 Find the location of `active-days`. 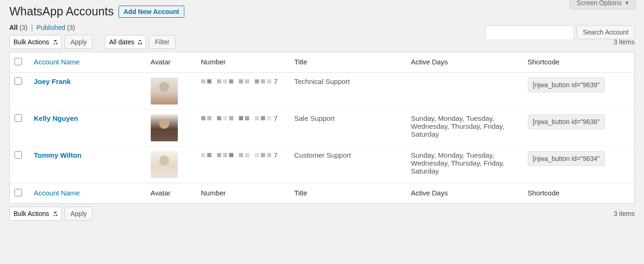

active-days is located at coordinates (465, 91).